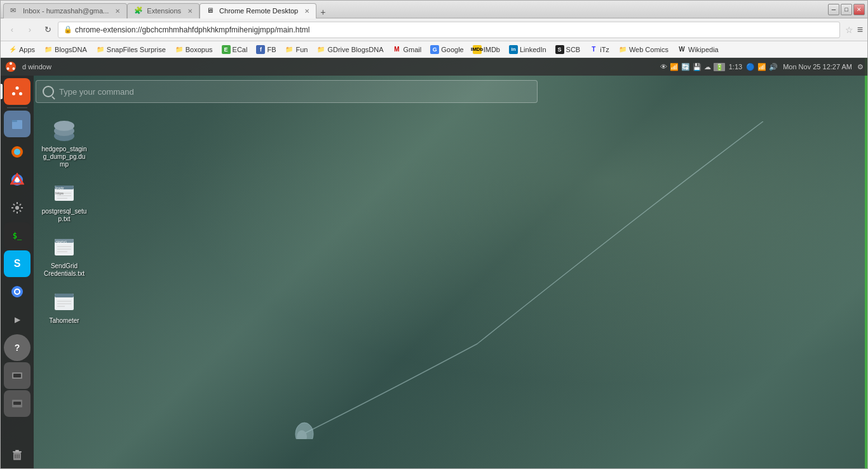 The height and width of the screenshot is (469, 868). I want to click on bookmark-linkedin-label: LinkedIn, so click(533, 50).